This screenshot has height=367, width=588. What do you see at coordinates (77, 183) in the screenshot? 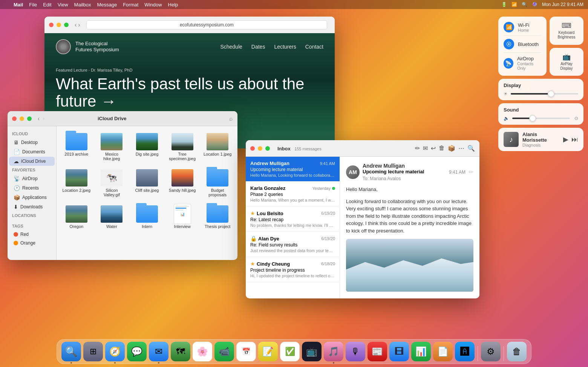
I see `file-item: Location 2.jpeg` at bounding box center [77, 183].